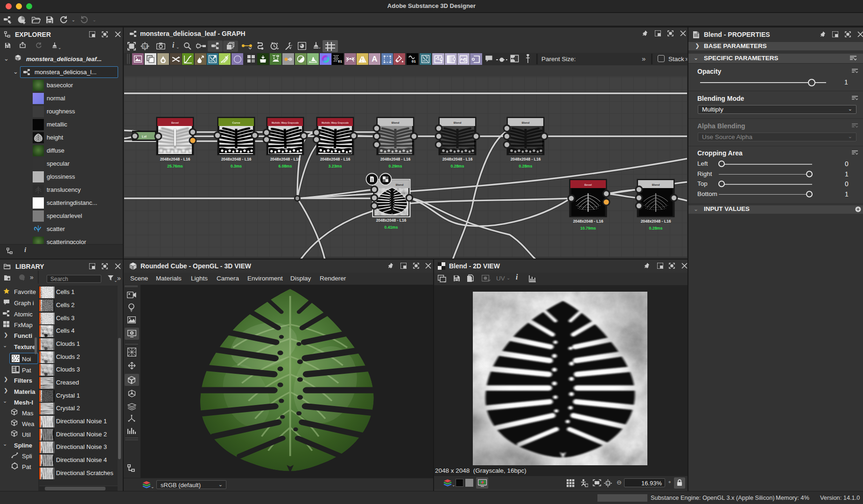  Describe the element at coordinates (396, 166) in the screenshot. I see `svg-text: 0.29ms` at that location.